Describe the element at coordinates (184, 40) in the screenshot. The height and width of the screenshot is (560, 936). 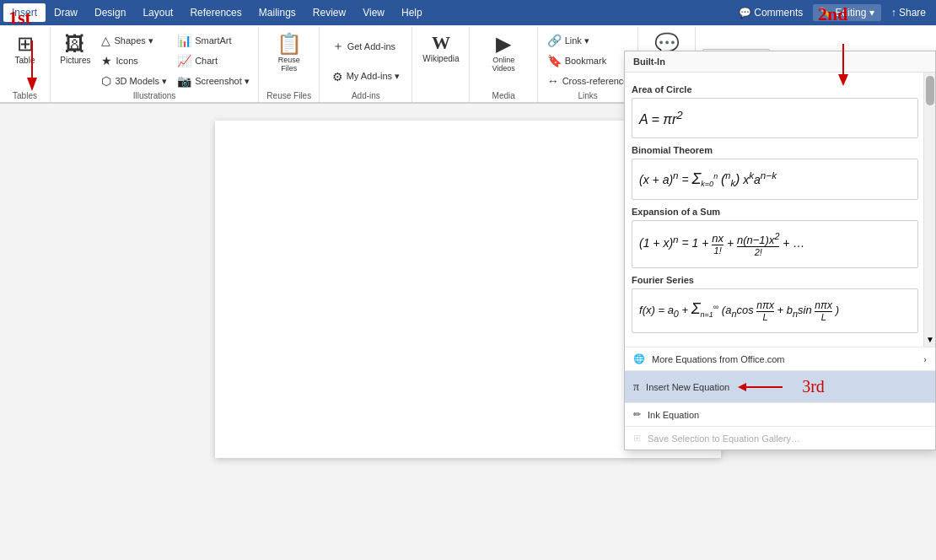
I see `smartart-icon: 📊` at that location.